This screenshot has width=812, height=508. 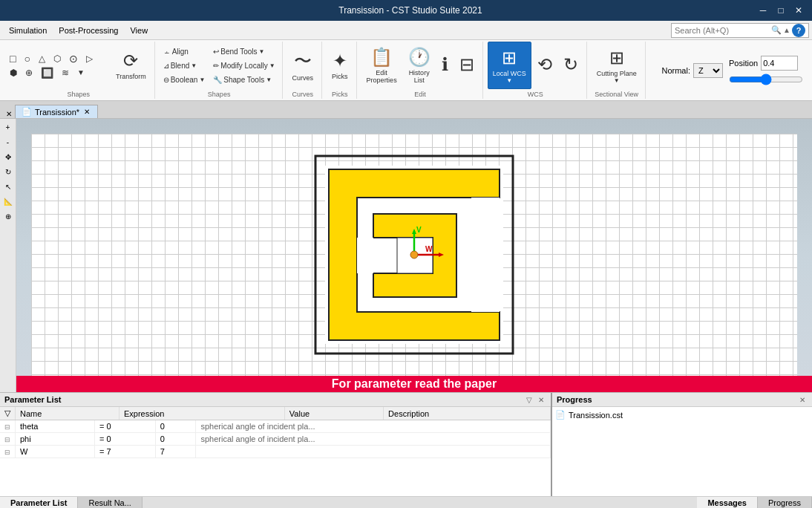 What do you see at coordinates (131, 61) in the screenshot?
I see `transform-icon: ⟳` at bounding box center [131, 61].